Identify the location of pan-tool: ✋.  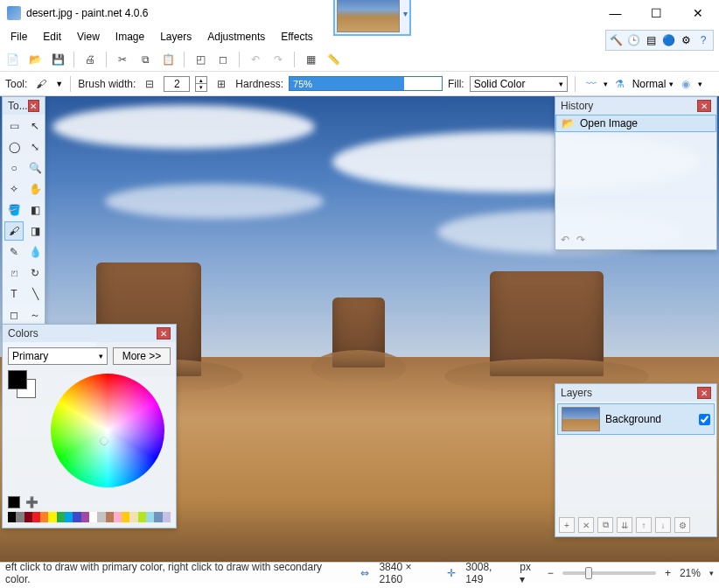
(35, 189).